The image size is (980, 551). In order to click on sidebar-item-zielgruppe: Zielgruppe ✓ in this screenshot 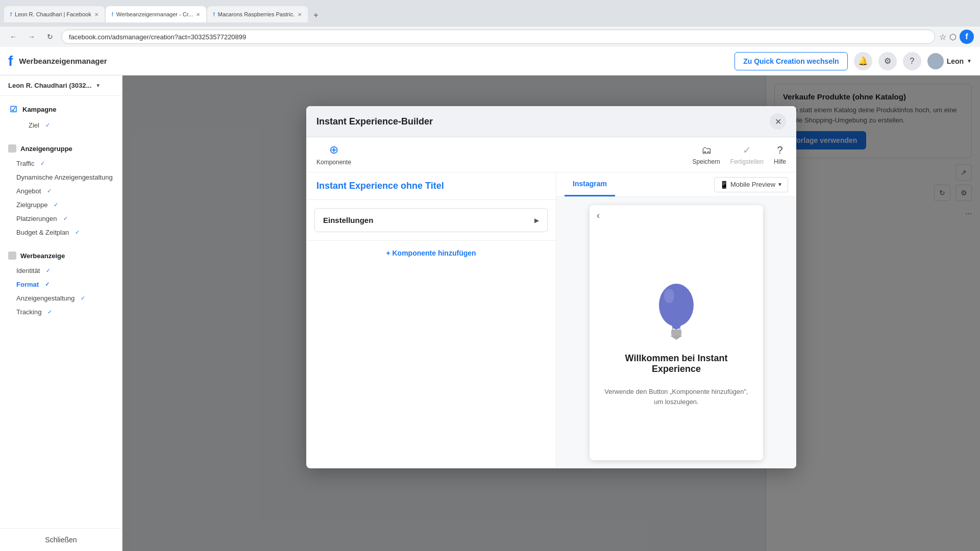, I will do `click(61, 205)`.